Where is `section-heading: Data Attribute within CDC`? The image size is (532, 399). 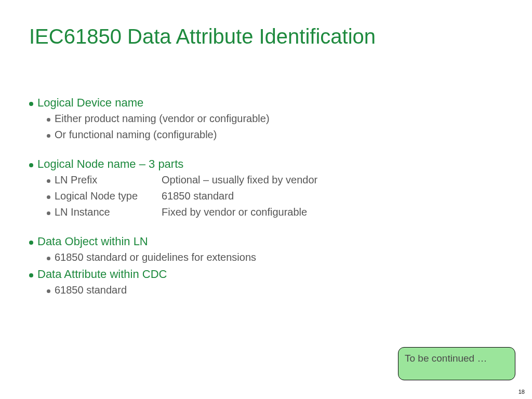
section-heading: Data Attribute within CDC is located at coordinates (266, 274).